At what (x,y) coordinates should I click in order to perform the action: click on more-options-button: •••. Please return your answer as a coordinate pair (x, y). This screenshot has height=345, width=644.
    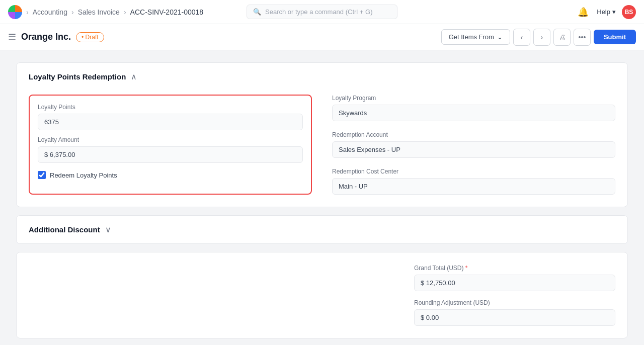
    Looking at the image, I should click on (582, 37).